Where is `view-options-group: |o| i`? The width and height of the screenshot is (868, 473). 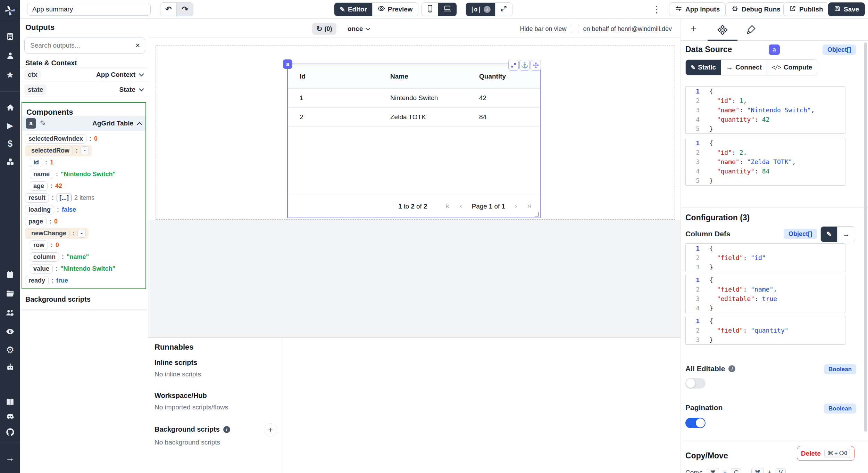 view-options-group: |o| i is located at coordinates (489, 9).